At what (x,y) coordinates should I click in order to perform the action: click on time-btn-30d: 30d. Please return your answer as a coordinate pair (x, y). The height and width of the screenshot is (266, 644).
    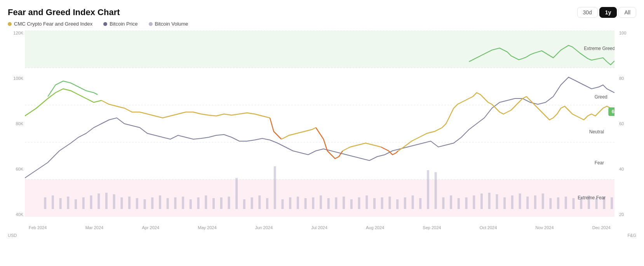
    Looking at the image, I should click on (587, 12).